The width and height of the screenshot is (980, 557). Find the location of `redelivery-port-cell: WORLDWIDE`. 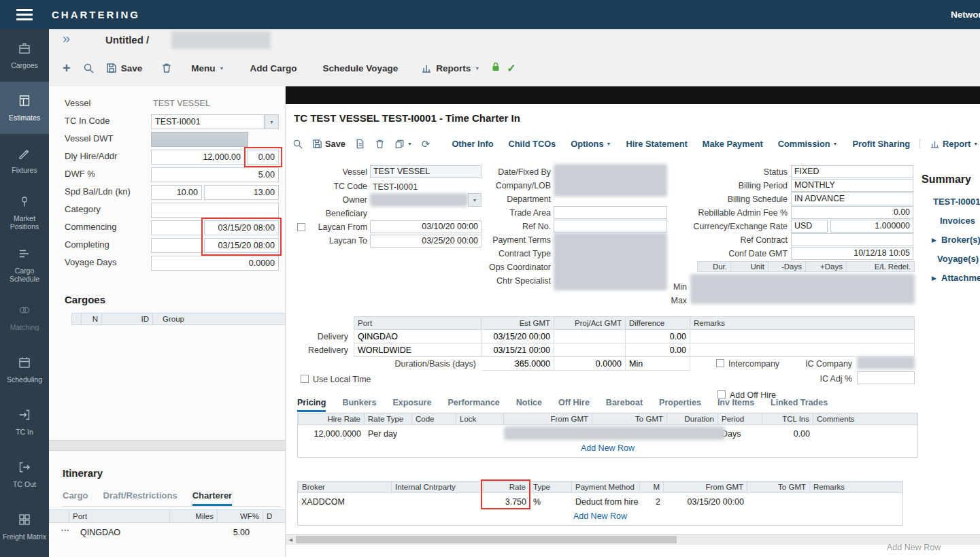

redelivery-port-cell: WORLDWIDE is located at coordinates (418, 350).